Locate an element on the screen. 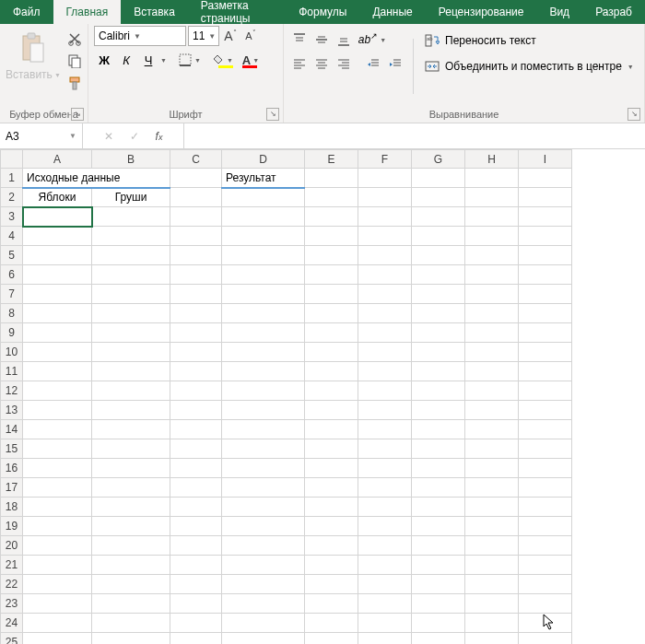  row-header: 16 is located at coordinates (12, 468).